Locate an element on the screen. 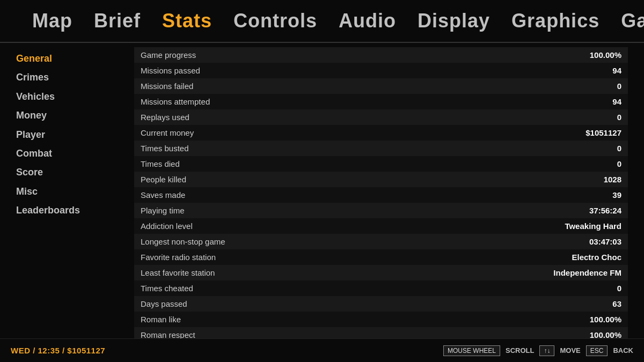 Image resolution: width=644 pixels, height=362 pixels. back-label: BACK is located at coordinates (623, 351).